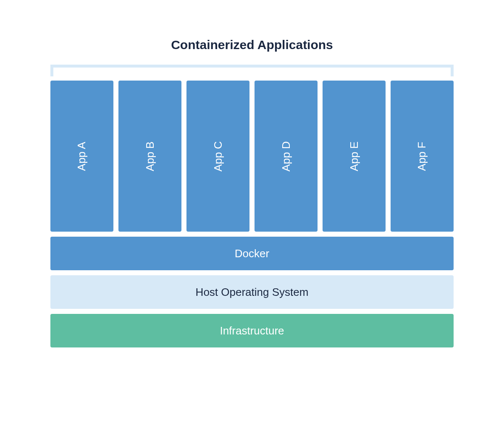 The height and width of the screenshot is (436, 504). Describe the element at coordinates (423, 156) in the screenshot. I see `app-label: App F` at that location.